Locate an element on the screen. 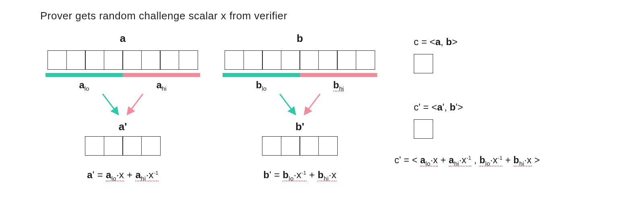  c-scalar-box is located at coordinates (423, 64).